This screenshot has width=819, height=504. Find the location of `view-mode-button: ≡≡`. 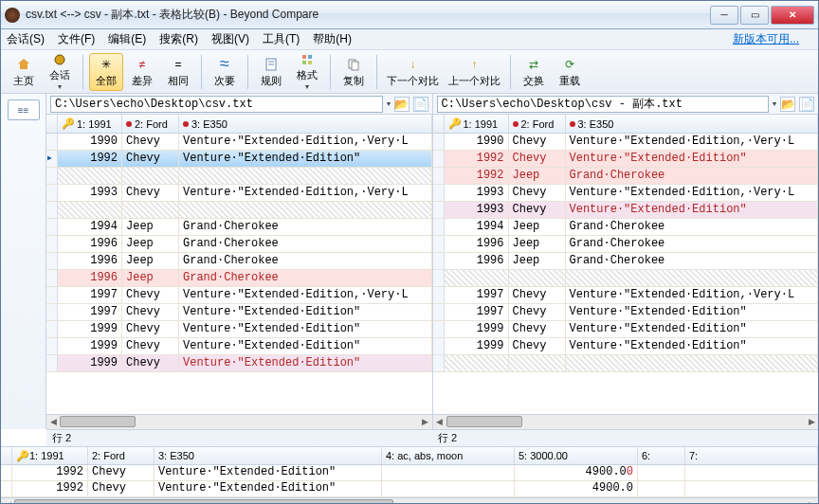

view-mode-button: ≡≡ is located at coordinates (24, 110).